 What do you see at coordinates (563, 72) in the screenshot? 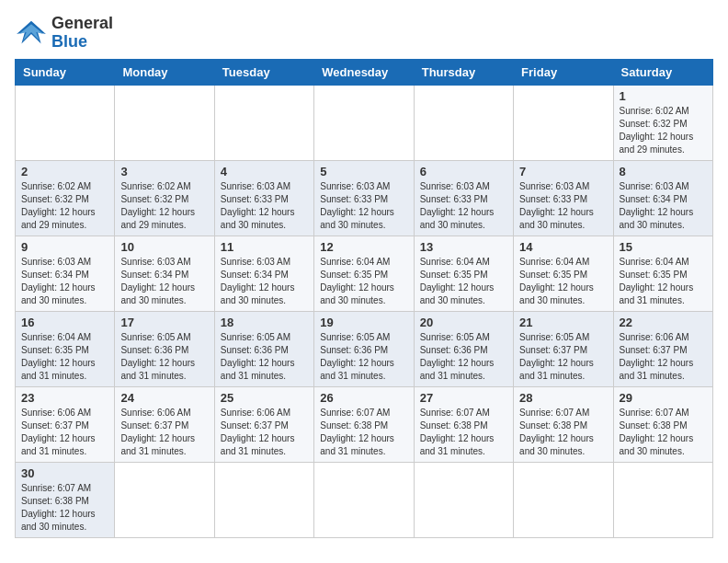
I see `weekday-header-friday: Friday` at bounding box center [563, 72].